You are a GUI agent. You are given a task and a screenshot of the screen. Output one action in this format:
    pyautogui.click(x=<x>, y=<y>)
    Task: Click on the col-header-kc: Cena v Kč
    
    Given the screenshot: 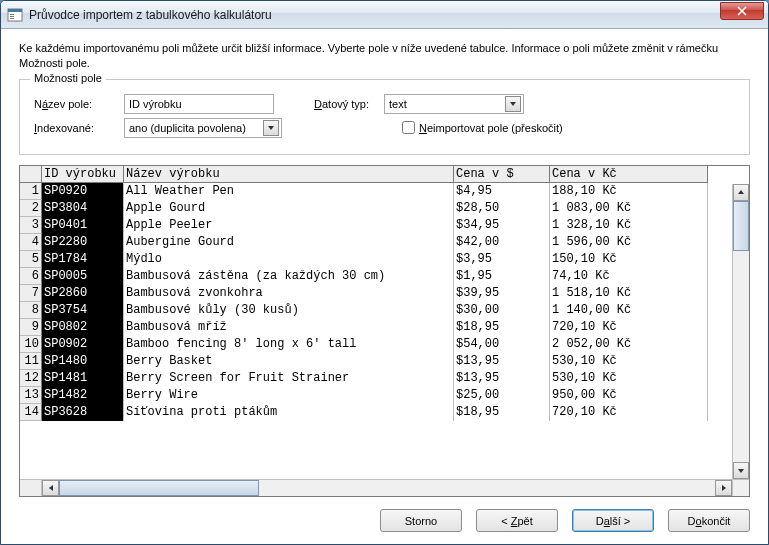 What is the action you would take?
    pyautogui.click(x=629, y=174)
    